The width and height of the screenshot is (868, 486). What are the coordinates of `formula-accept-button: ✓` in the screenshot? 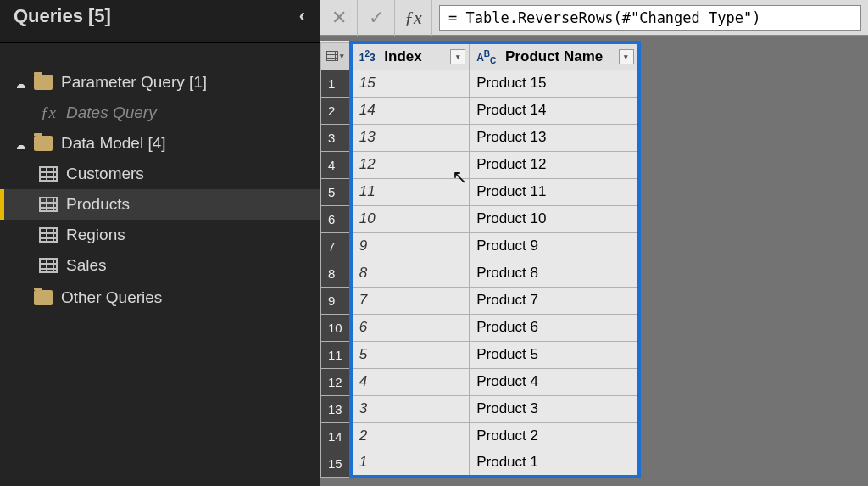 It's located at (376, 18).